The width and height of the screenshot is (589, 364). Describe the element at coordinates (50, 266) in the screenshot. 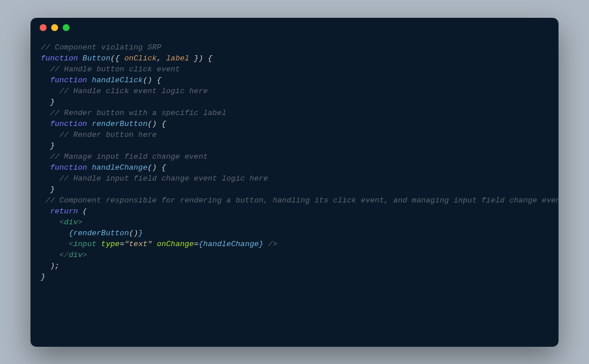

I see `code-punct: );` at that location.